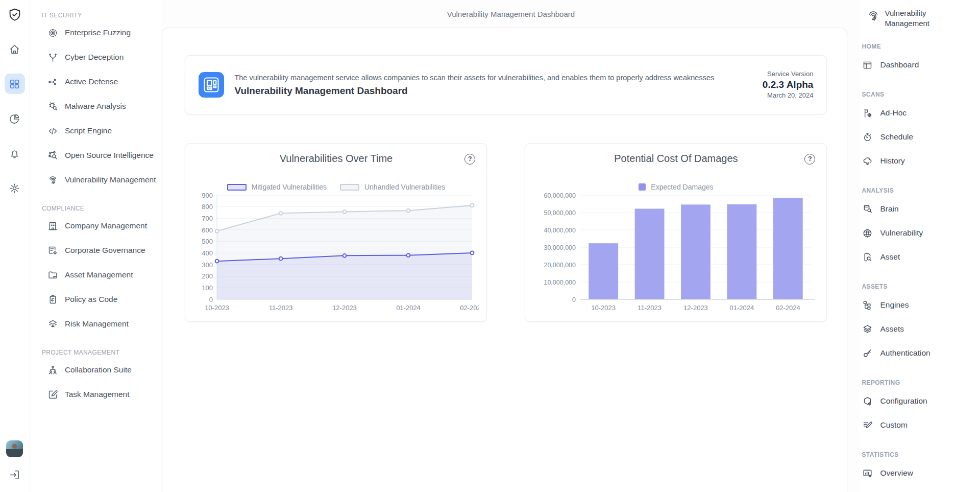  What do you see at coordinates (102, 131) in the screenshot?
I see `sidebar-item-script-engine: Script Engine` at bounding box center [102, 131].